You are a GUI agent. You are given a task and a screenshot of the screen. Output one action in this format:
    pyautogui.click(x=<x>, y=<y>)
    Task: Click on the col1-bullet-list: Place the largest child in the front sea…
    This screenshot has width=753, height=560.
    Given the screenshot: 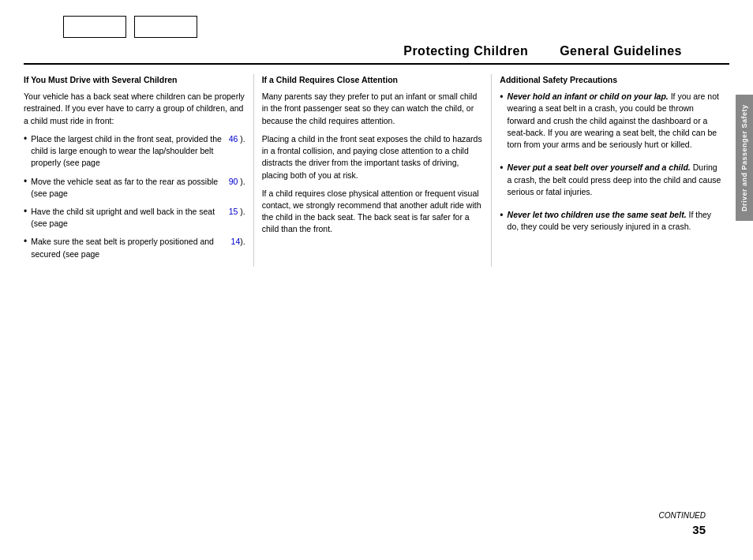 What is the action you would take?
    pyautogui.click(x=134, y=197)
    